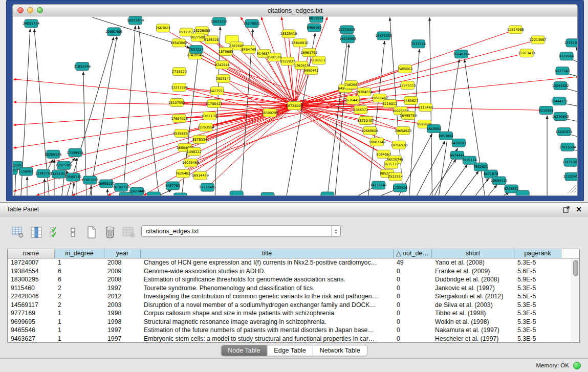 Image resolution: width=588 pixels, height=372 pixels. What do you see at coordinates (309, 53) in the screenshot?
I see `graph-node: 16961758` at bounding box center [309, 53].